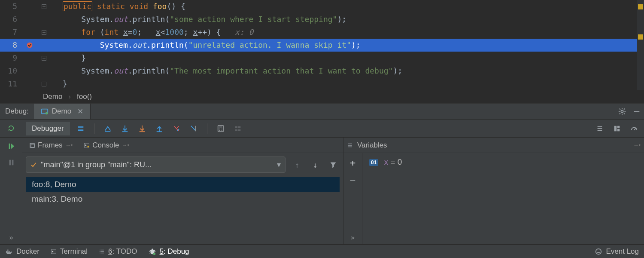  Describe the element at coordinates (183, 192) in the screenshot. I see `stack-frames-list: foo:8, Demo main:3. Demo` at that location.